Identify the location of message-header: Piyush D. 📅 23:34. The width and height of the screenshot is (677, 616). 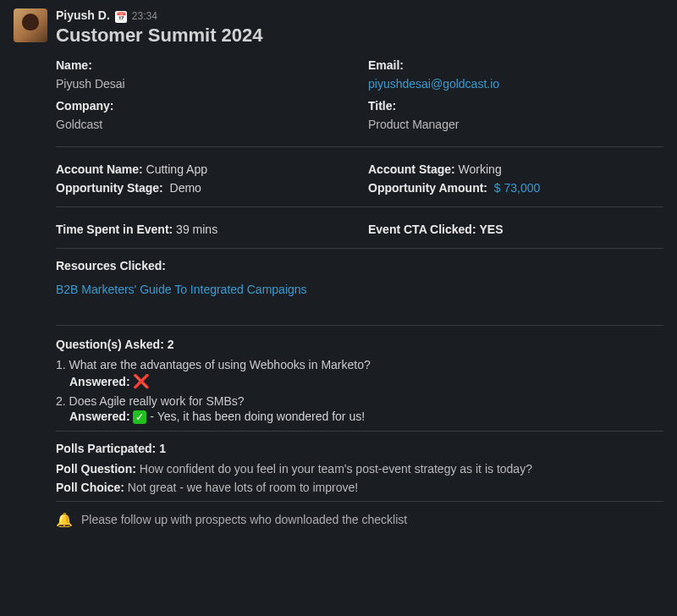
(360, 15).